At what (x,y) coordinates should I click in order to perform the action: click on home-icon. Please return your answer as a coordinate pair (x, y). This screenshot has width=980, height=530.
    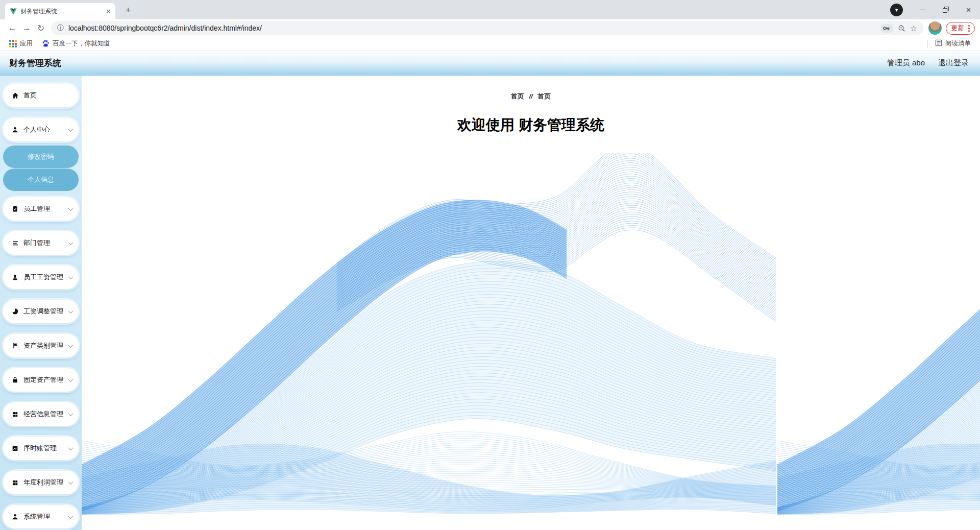
    Looking at the image, I should click on (15, 95).